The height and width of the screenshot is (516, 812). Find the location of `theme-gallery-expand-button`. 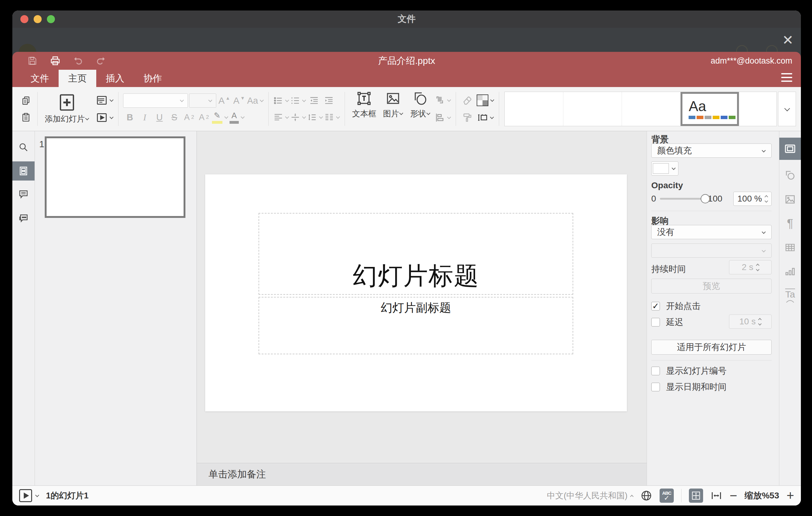

theme-gallery-expand-button is located at coordinates (787, 109).